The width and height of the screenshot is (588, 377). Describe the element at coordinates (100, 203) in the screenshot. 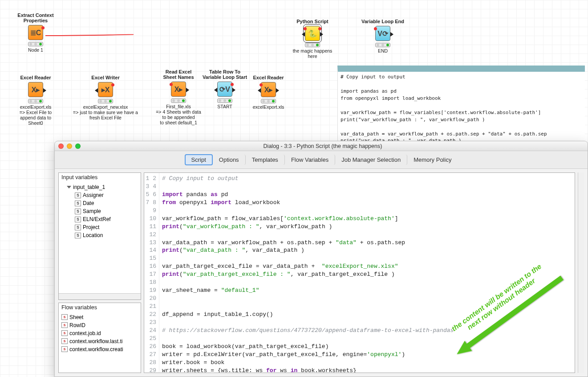

I see `tree-item: Date` at that location.